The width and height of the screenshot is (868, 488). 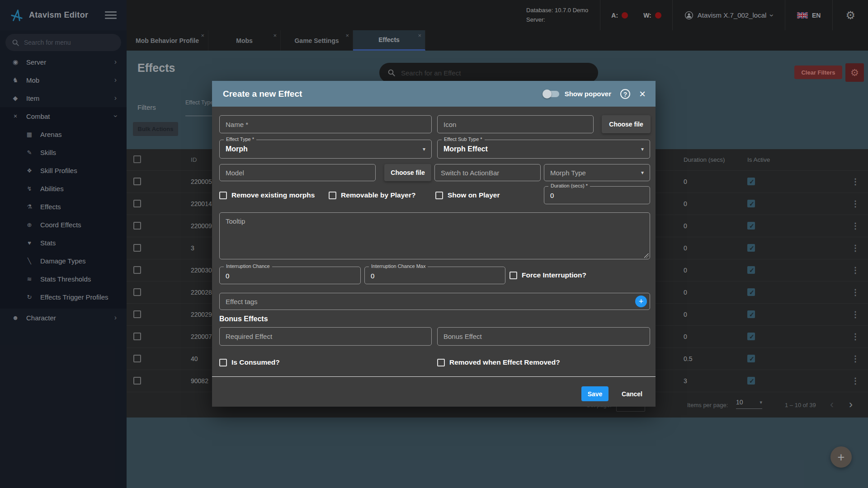 What do you see at coordinates (626, 124) in the screenshot?
I see `icon-choose-file-button: Choose file` at bounding box center [626, 124].